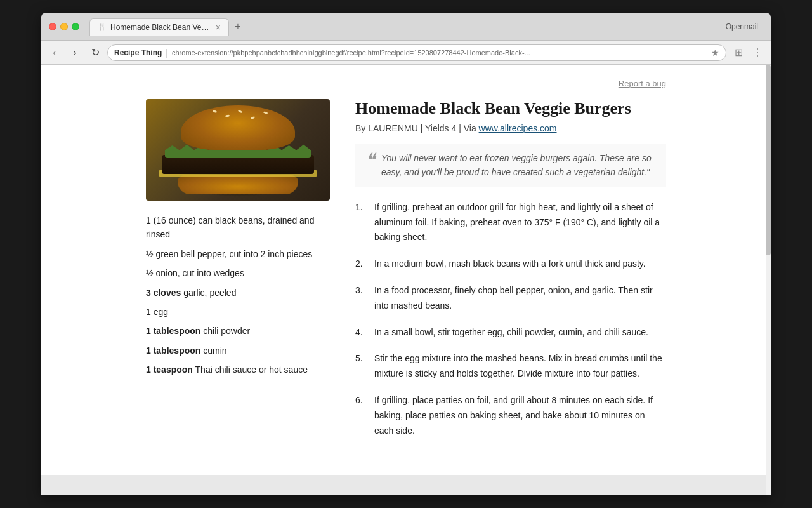 The width and height of the screenshot is (812, 508). What do you see at coordinates (138, 53) in the screenshot?
I see `site-name: Recipe Thing` at bounding box center [138, 53].